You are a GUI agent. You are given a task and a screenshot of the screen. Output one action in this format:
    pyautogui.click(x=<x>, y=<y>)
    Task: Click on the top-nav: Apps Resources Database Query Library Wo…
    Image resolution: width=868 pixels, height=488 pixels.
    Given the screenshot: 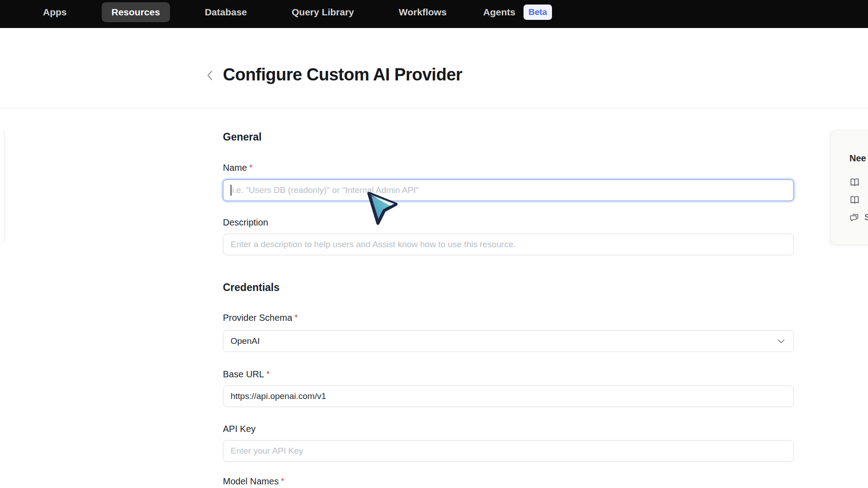 What is the action you would take?
    pyautogui.click(x=434, y=14)
    